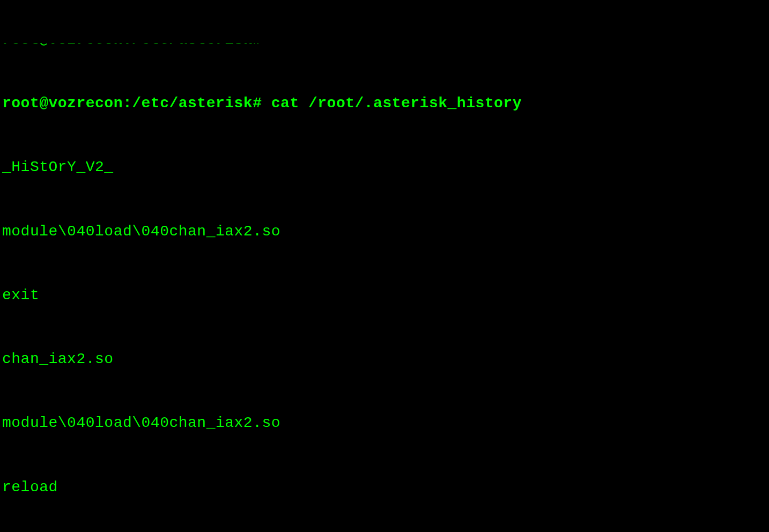 Image resolution: width=769 pixels, height=532 pixels. I want to click on terminal-line: root@vozrecon:/etc/asterisk#, so click(132, 47).